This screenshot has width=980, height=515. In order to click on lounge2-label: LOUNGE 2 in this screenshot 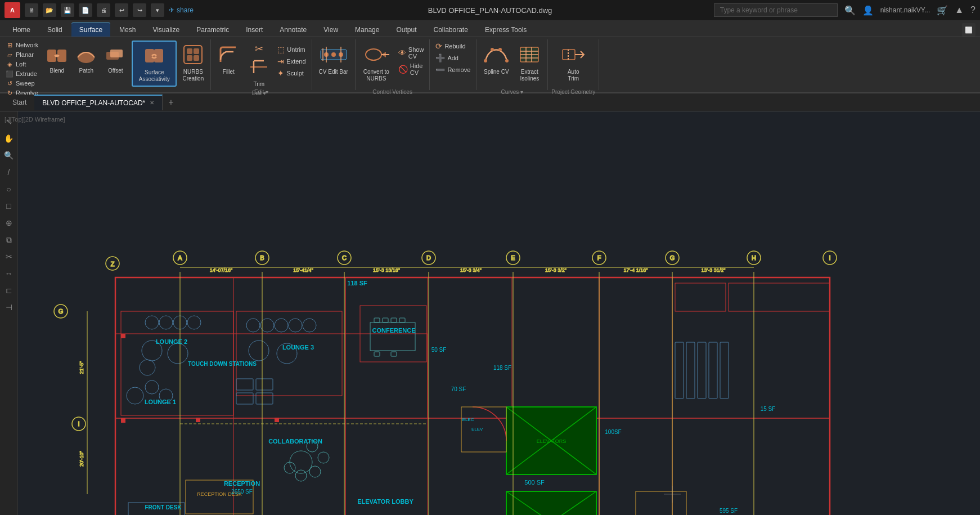, I will do `click(172, 342)`.